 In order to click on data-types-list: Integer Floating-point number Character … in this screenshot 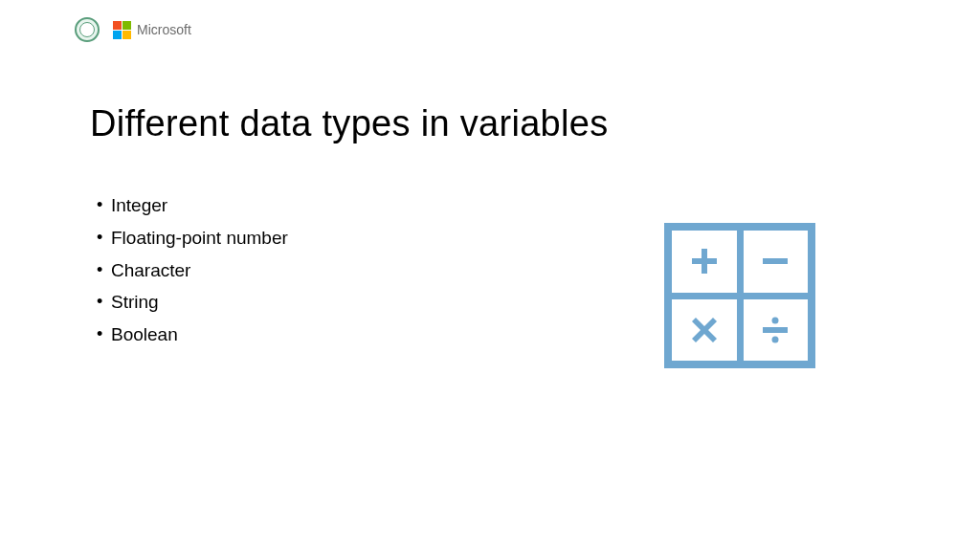, I will do `click(189, 270)`.